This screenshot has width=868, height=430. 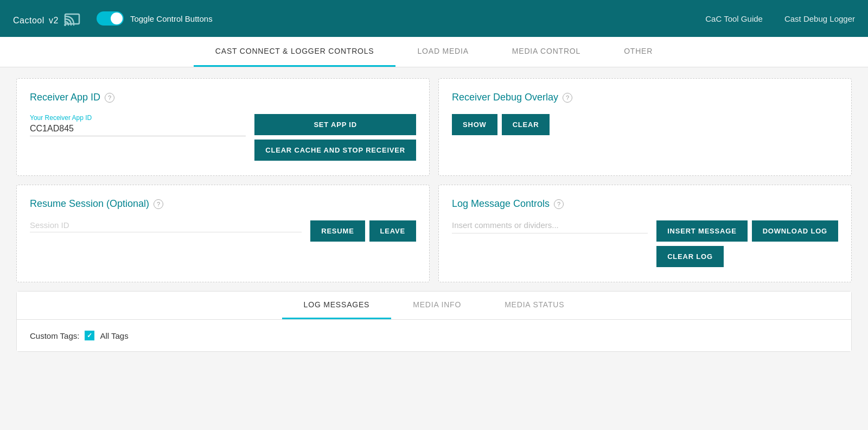 What do you see at coordinates (434, 306) in the screenshot?
I see `log-tab-bar: LOG MESSAGES MEDIA INFO MEDIA STATUS` at bounding box center [434, 306].